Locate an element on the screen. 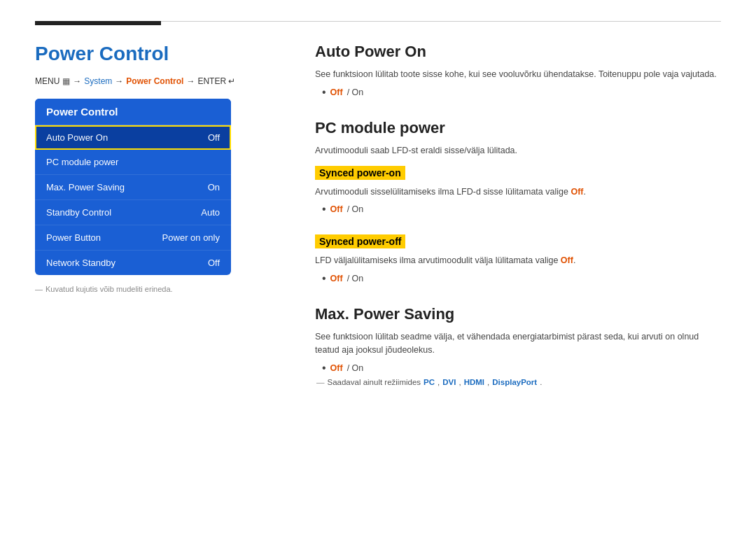 The width and height of the screenshot is (756, 534). auto-power-on-desc: See funktsioon lülitab toote sisse kohe,… is located at coordinates (518, 74).